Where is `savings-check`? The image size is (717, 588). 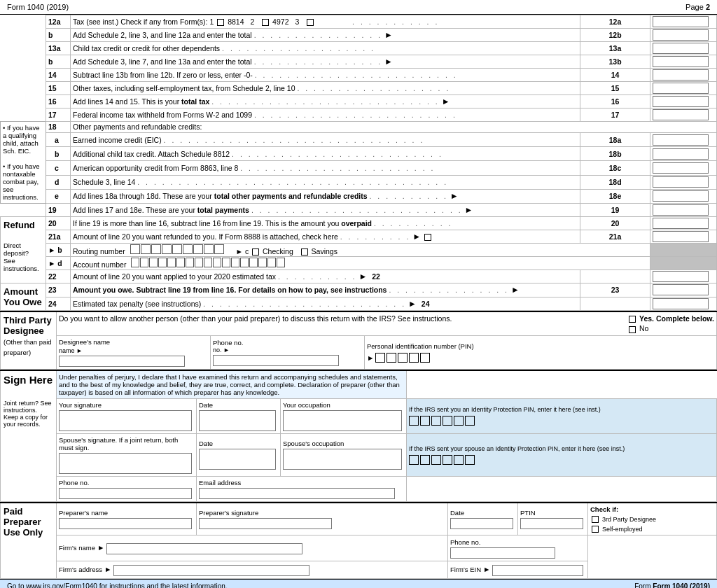 savings-check is located at coordinates (305, 252).